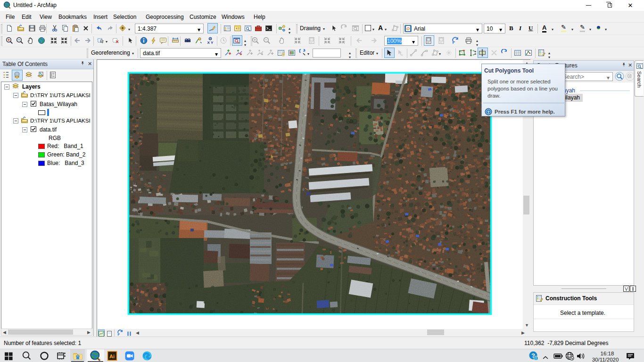  Describe the element at coordinates (209, 42) in the screenshot. I see `svg-text: X` at that location.